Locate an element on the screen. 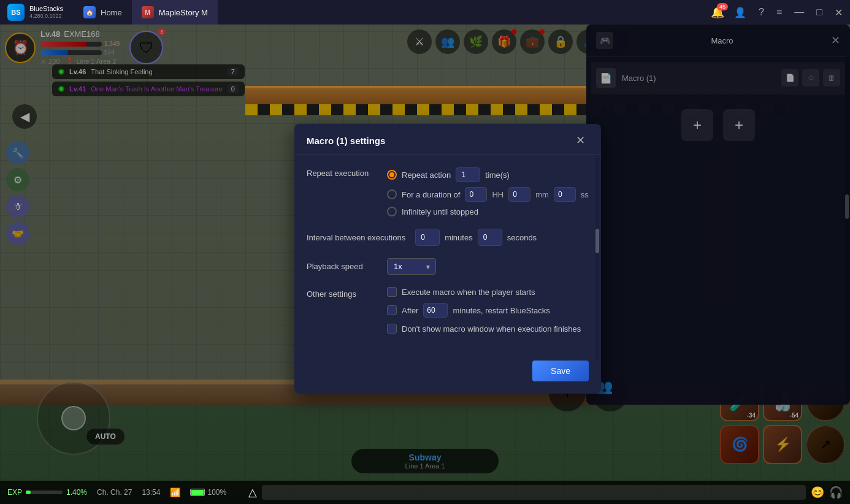 The height and width of the screenshot is (504, 850). minutes-unit: minutes is located at coordinates (459, 238).